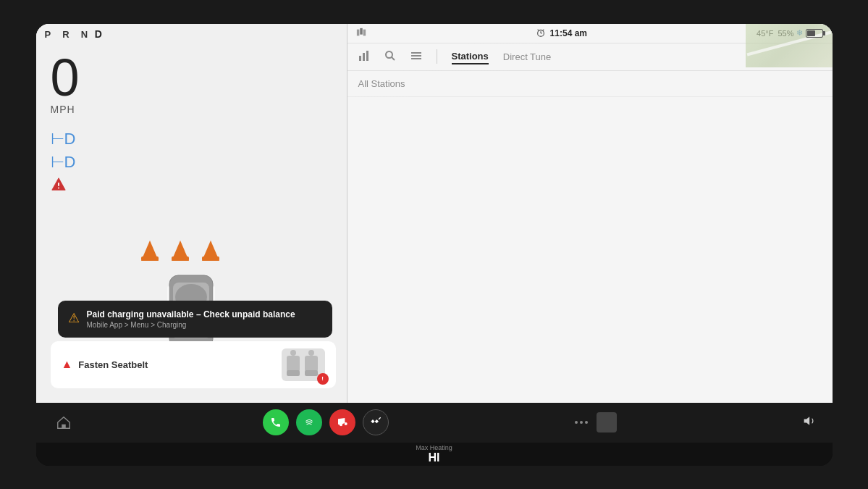 Image resolution: width=868 pixels, height=489 pixels. I want to click on speed-unit: MPH, so click(63, 109).